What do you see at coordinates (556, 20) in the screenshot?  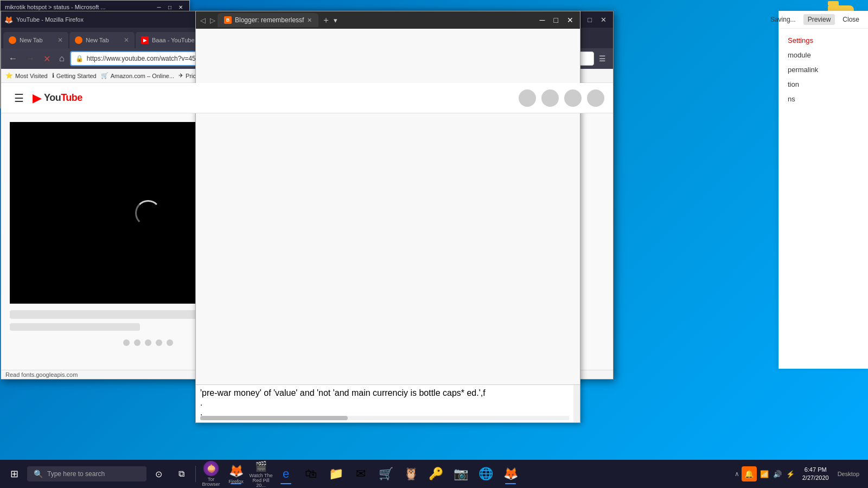 I see `blogger-maximize: □` at bounding box center [556, 20].